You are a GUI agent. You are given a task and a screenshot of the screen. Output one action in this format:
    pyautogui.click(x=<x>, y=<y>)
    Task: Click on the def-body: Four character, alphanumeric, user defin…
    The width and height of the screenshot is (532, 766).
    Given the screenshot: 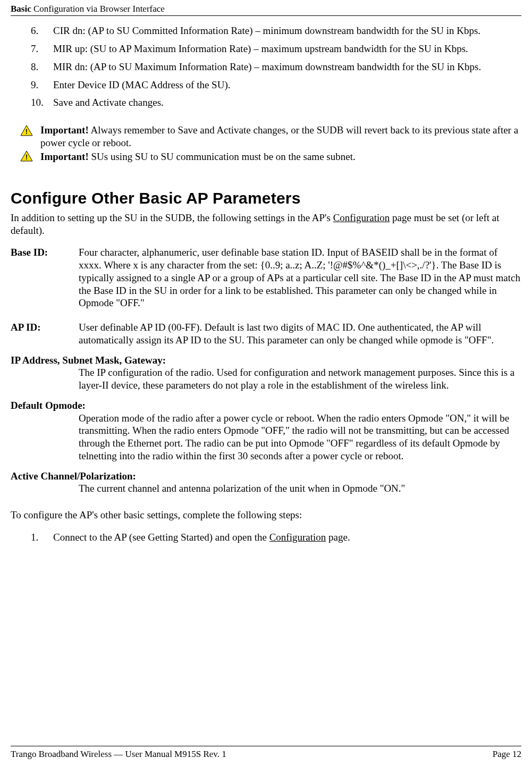 What is the action you would take?
    pyautogui.click(x=300, y=277)
    